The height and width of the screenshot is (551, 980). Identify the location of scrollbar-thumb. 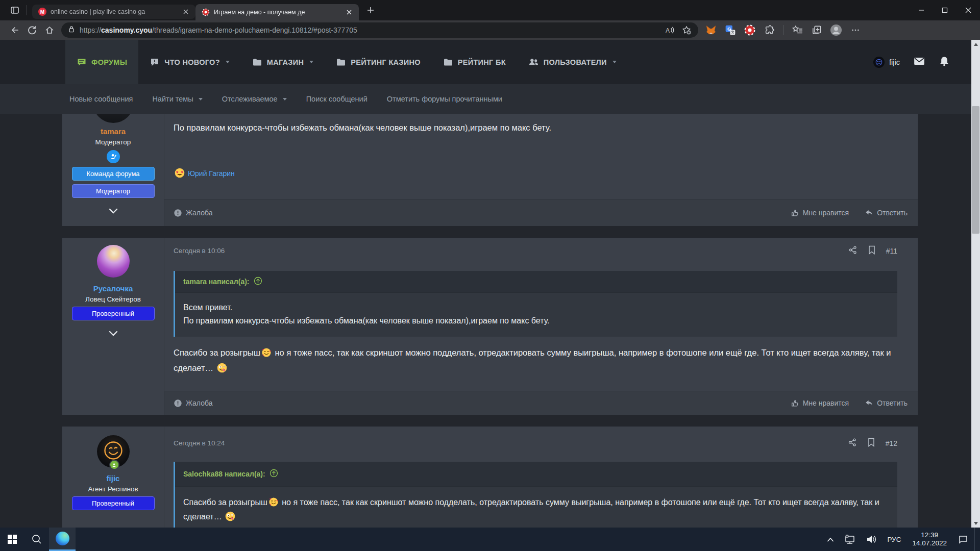
(976, 170).